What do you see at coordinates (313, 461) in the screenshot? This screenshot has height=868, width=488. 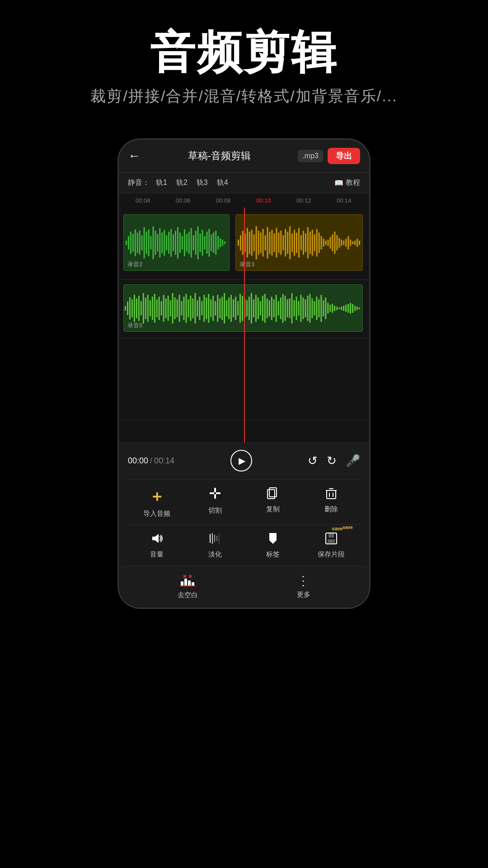 I see `undo-button: ↺` at bounding box center [313, 461].